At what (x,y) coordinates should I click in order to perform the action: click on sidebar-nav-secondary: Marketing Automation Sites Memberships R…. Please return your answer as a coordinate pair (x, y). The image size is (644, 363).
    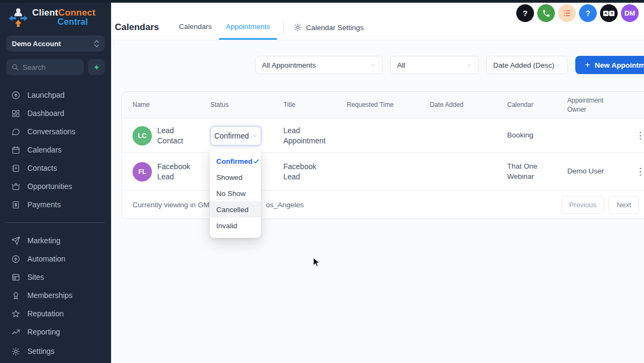
    Looking at the image, I should click on (56, 286).